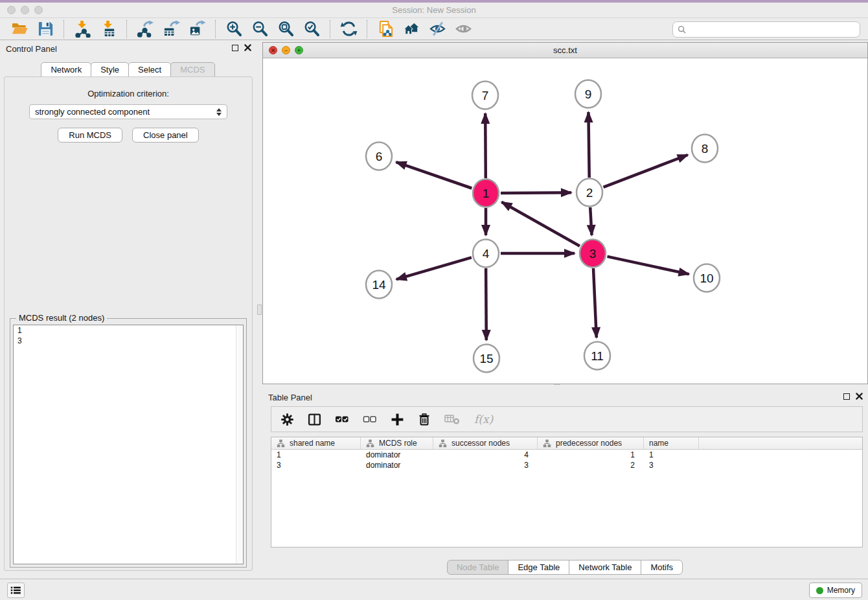 The height and width of the screenshot is (600, 868). Describe the element at coordinates (847, 397) in the screenshot. I see `float-table-panel-icon` at that location.